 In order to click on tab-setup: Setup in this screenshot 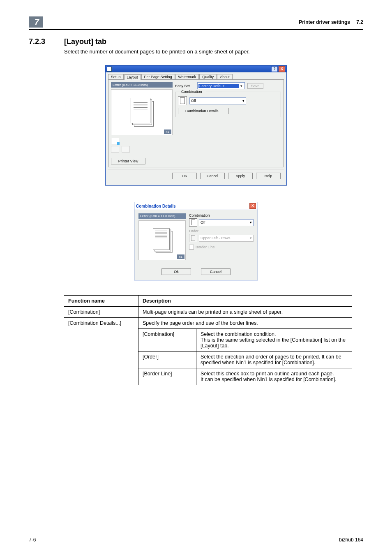, I will do `click(116, 76)`.